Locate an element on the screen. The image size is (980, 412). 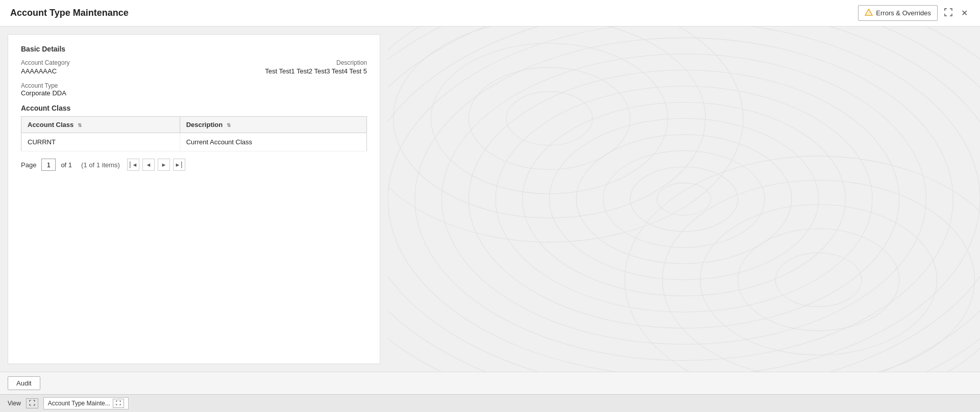
sort-icon-description: ⇅ is located at coordinates (229, 125).